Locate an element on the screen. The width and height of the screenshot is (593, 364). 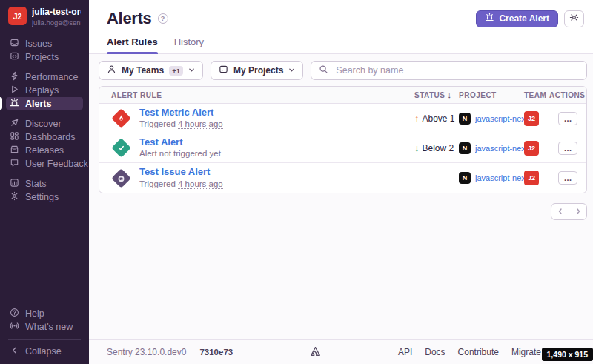
sidebar-item-label: Settings is located at coordinates (42, 197).